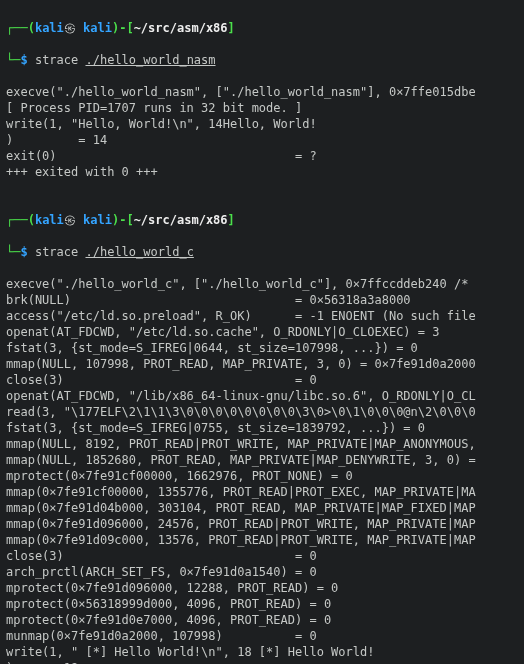 The height and width of the screenshot is (664, 524). What do you see at coordinates (262, 428) in the screenshot?
I see `output-line: fstat(3, {st_mode=S_IFREG|0755, st_size=…` at bounding box center [262, 428].